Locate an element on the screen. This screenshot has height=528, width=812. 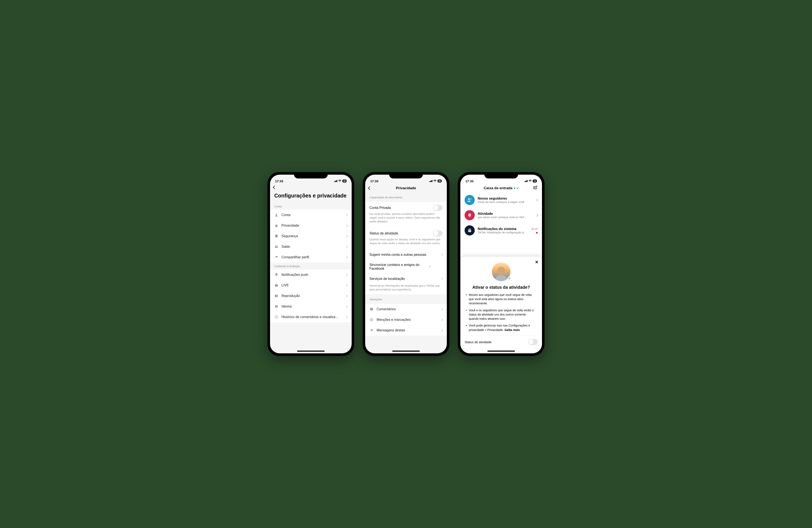
row-security: Segurança is located at coordinates (311, 236).